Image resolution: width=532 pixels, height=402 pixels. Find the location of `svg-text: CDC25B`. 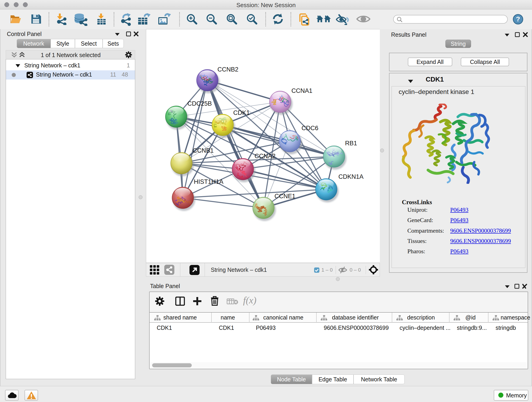

svg-text: CDC25B is located at coordinates (200, 103).